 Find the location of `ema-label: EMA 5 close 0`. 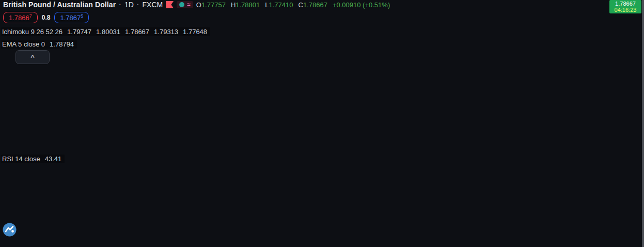

ema-label: EMA 5 close 0 is located at coordinates (24, 44).